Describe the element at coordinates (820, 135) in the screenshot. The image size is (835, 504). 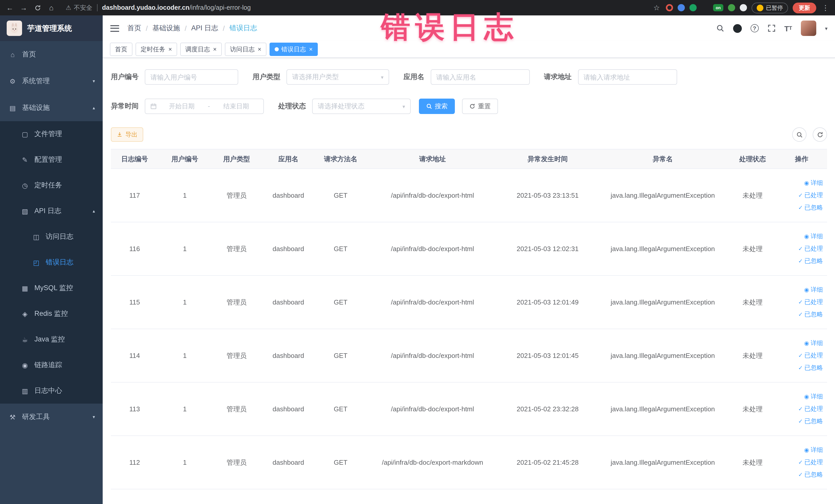
I see `refresh-button` at that location.